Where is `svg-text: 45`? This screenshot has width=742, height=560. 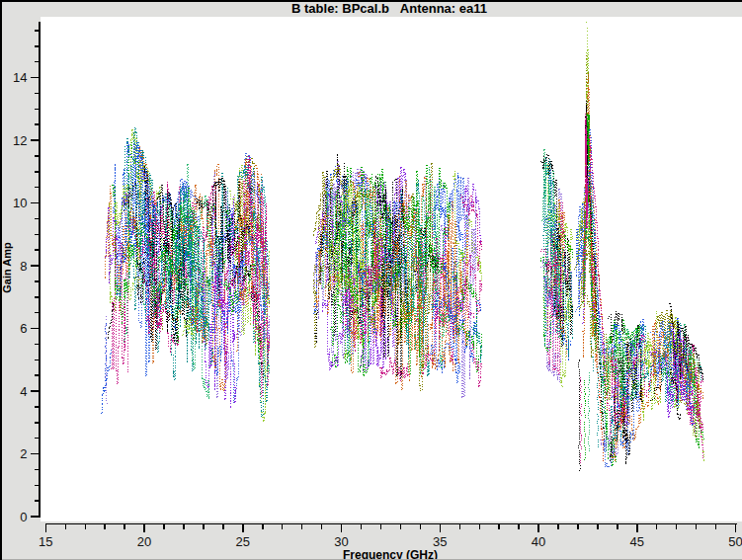
svg-text: 45 is located at coordinates (637, 541).